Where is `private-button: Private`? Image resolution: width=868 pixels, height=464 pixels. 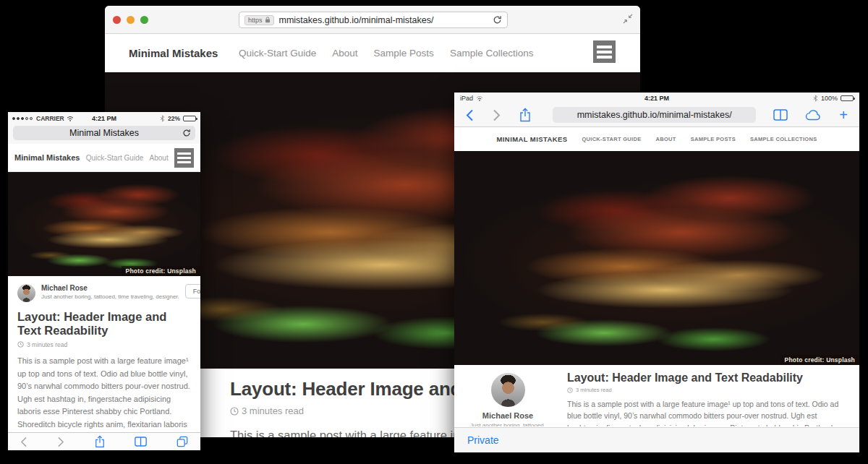 private-button: Private is located at coordinates (483, 440).